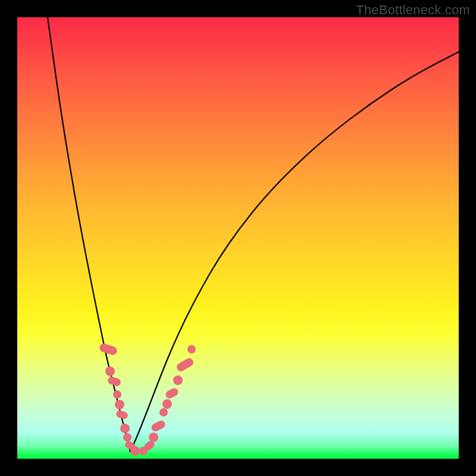 This screenshot has width=476, height=476. I want to click on watermark-text: TheBottleneck.com, so click(413, 10).